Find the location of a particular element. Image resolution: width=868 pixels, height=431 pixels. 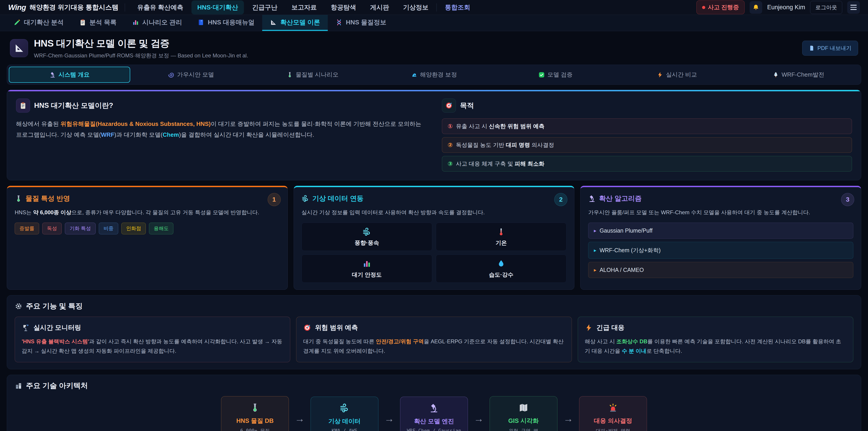

sub-nav: 대기확산 분석 분석 목록 시나리오 관리 HNS 대응매뉴얼 확산모델 이론 … is located at coordinates (434, 23).